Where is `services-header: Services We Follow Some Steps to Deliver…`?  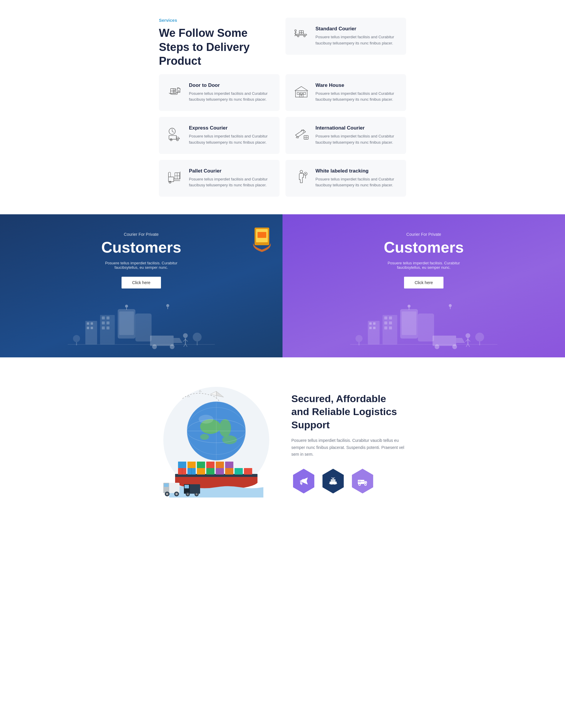 services-header: Services We Follow Some Steps to Deliver… is located at coordinates (219, 43).